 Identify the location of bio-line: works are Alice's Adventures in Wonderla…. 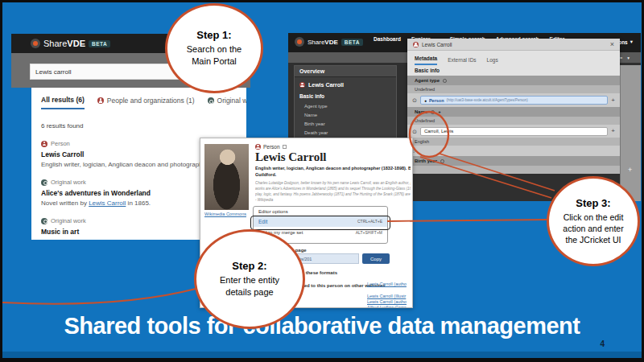
(333, 188).